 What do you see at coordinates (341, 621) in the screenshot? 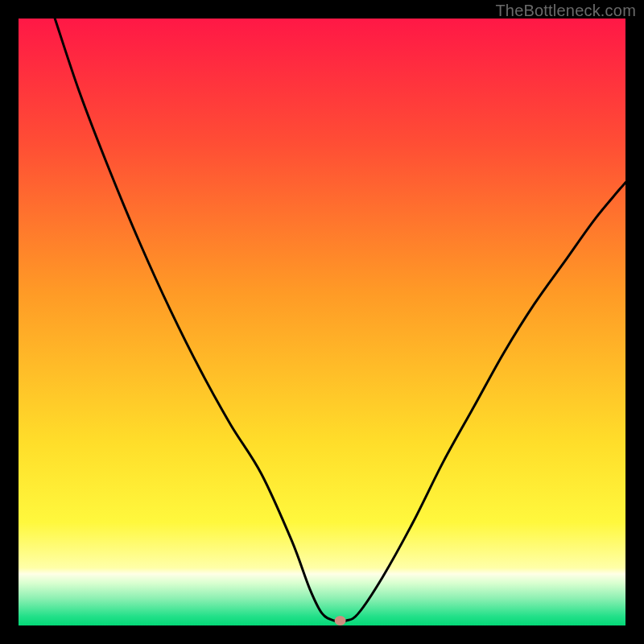
I see `optimal-point-marker` at bounding box center [341, 621].